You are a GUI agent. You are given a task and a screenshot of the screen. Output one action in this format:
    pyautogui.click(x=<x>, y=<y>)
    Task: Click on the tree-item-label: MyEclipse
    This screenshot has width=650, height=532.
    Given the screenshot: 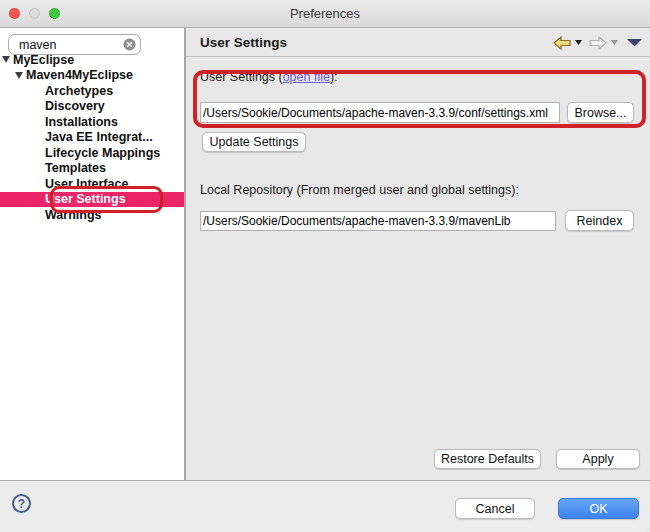 What is the action you would take?
    pyautogui.click(x=44, y=60)
    